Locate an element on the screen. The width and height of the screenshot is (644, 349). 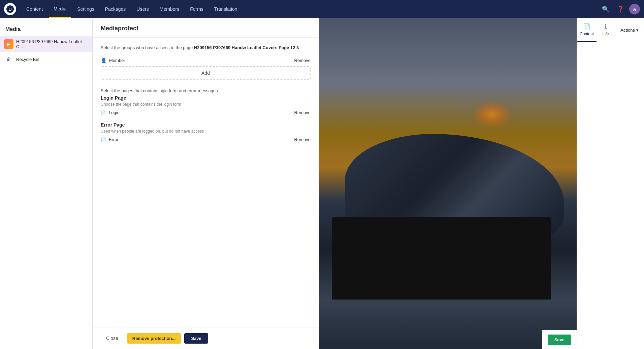
actions-chevron-icon: ▾ is located at coordinates (637, 30).